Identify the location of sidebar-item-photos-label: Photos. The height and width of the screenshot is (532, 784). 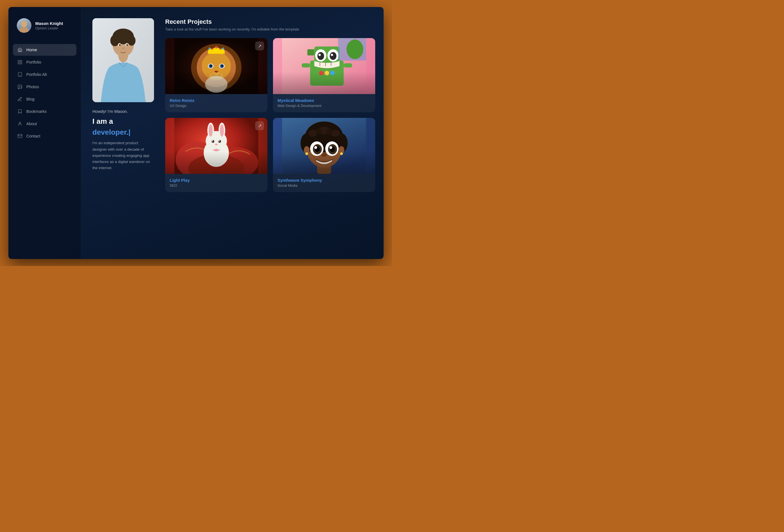
(32, 87).